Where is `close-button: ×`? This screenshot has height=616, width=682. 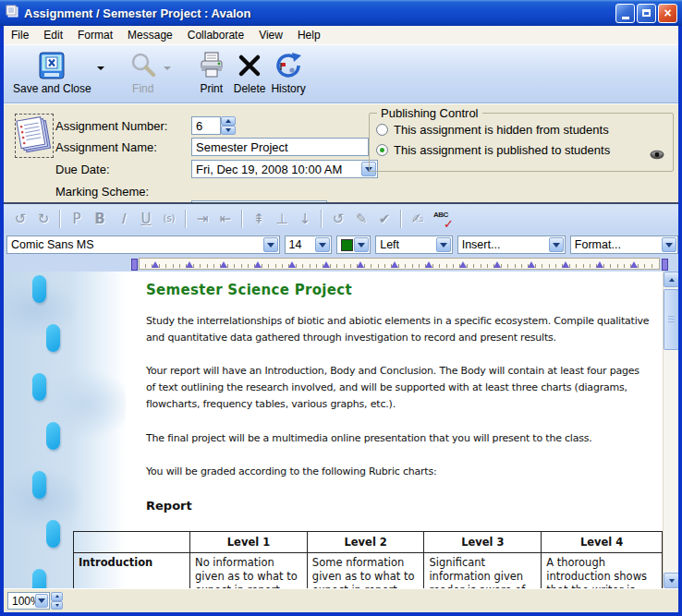
close-button: × is located at coordinates (667, 13).